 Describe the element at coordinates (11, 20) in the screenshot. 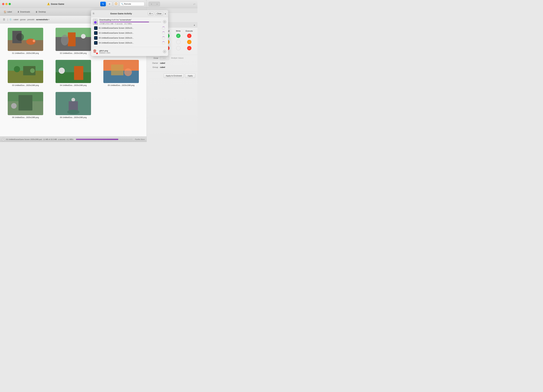

I see `breadcrumb-drive: 💿` at that location.